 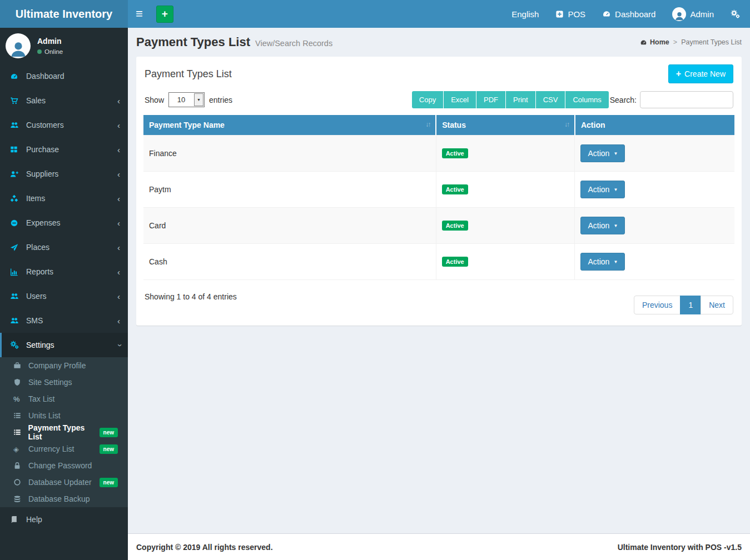 I want to click on online-status-label: Online, so click(x=53, y=52).